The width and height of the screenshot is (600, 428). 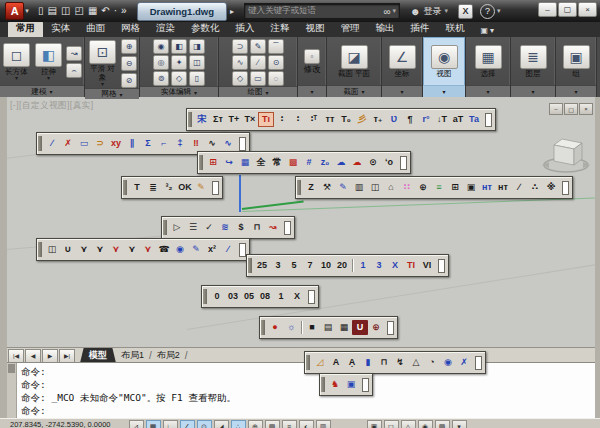 I want to click on lines-pen-icon: ☰, so click(x=193, y=228).